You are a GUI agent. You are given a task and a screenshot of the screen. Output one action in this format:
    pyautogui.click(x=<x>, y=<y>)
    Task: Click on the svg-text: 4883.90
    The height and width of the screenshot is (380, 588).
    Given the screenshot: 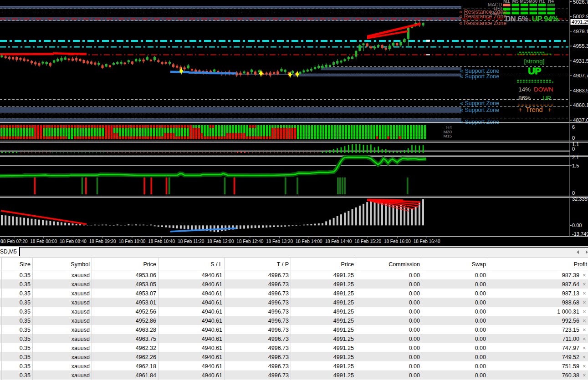 What is the action you would take?
    pyautogui.click(x=580, y=91)
    